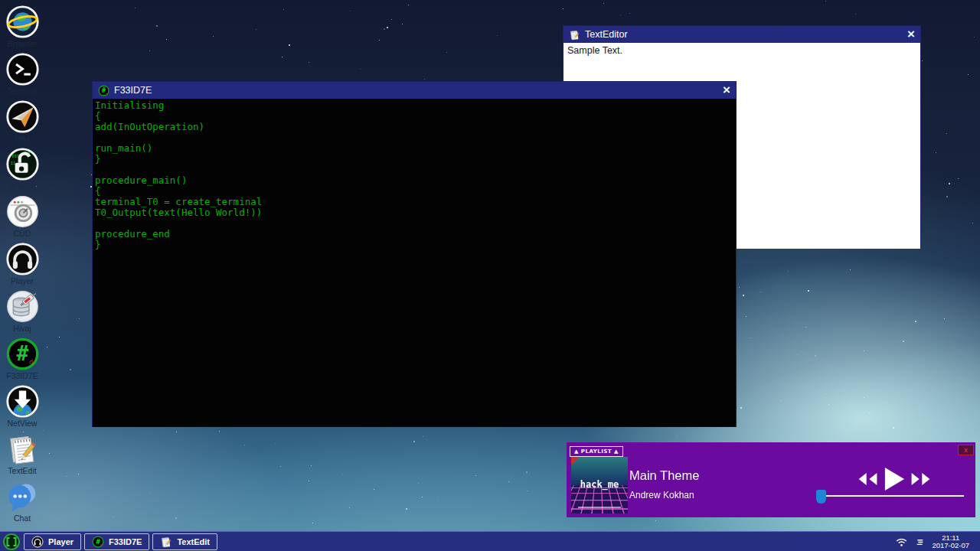 This screenshot has height=551, width=980. Describe the element at coordinates (920, 542) in the screenshot. I see `list-icon` at that location.